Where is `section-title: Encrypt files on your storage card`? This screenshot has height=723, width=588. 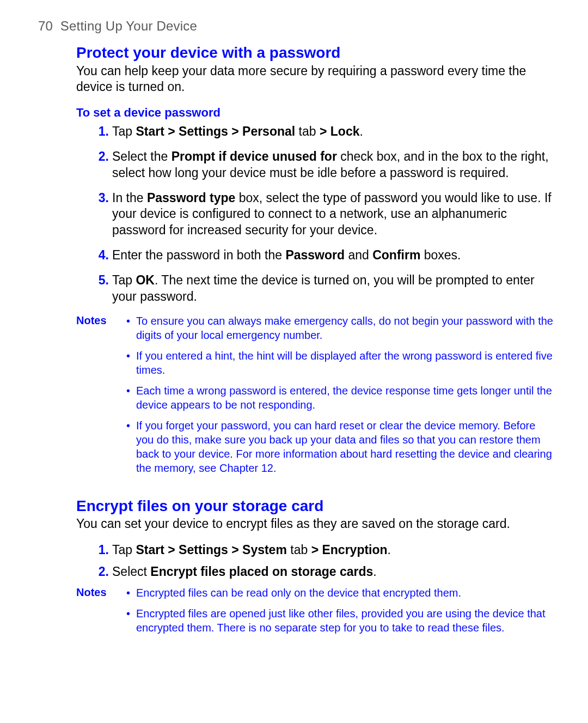 section-title: Encrypt files on your storage card is located at coordinates (315, 506).